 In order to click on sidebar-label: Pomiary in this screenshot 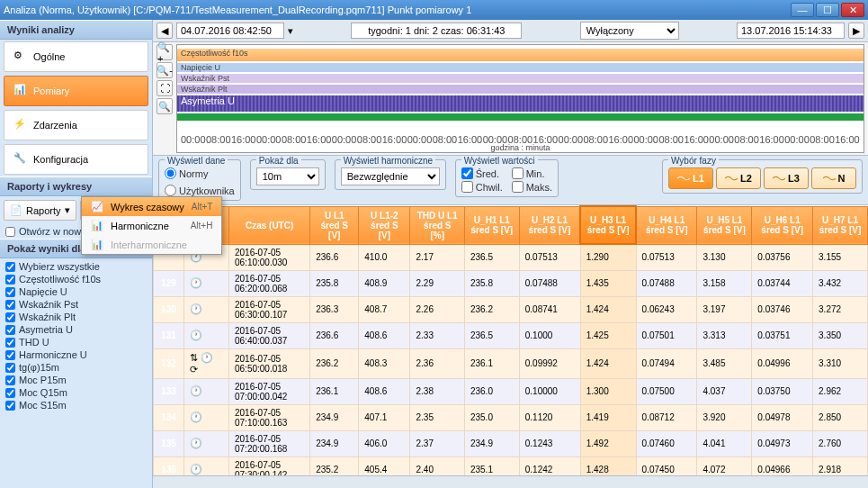, I will do `click(51, 91)`.